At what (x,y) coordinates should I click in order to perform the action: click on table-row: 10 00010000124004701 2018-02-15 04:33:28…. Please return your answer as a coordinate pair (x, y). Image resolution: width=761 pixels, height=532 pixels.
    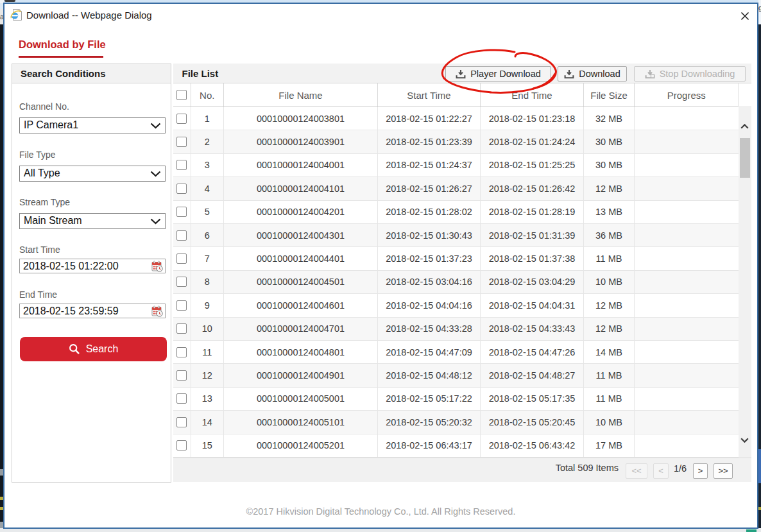
    Looking at the image, I should click on (456, 329).